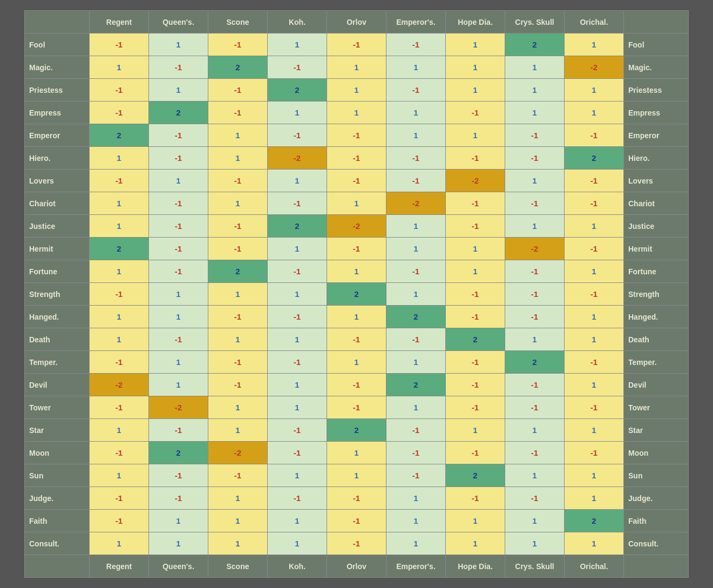 This screenshot has width=713, height=588. I want to click on row-label-2: Priestess, so click(57, 90).